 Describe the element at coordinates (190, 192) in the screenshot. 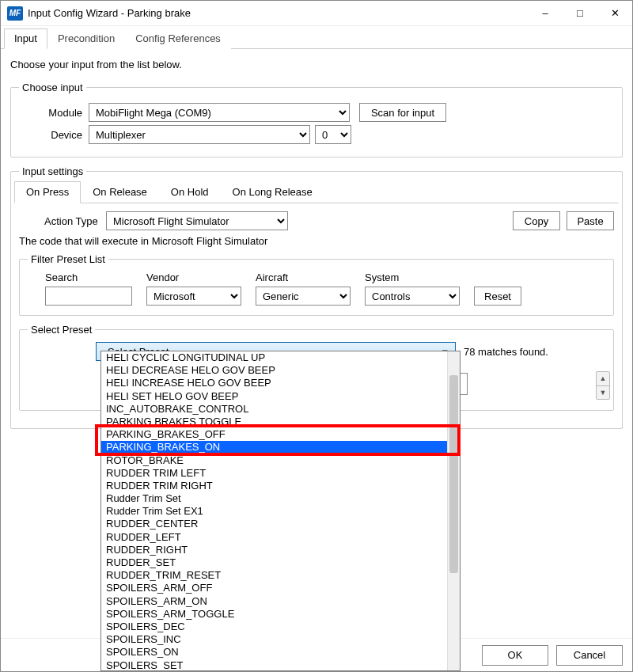

I see `tab-on-hold: On Hold` at that location.